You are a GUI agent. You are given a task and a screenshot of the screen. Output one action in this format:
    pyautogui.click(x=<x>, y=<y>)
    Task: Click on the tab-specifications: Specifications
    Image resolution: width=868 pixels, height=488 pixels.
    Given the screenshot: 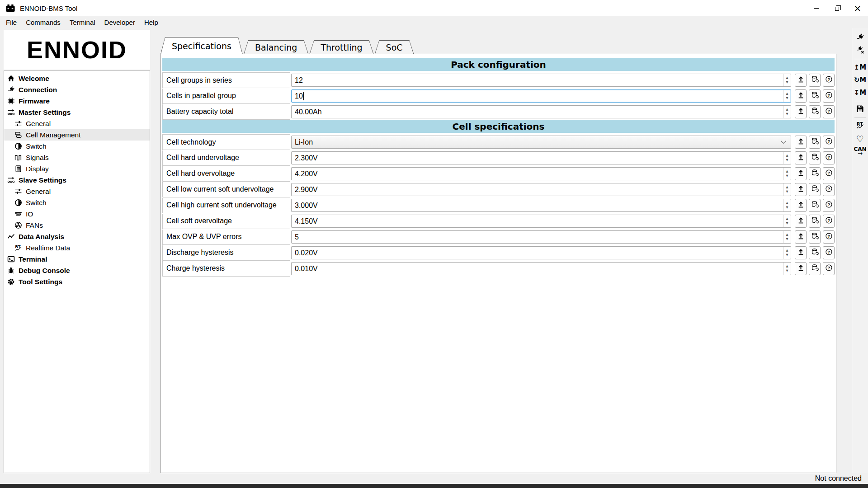 What is the action you would take?
    pyautogui.click(x=202, y=46)
    